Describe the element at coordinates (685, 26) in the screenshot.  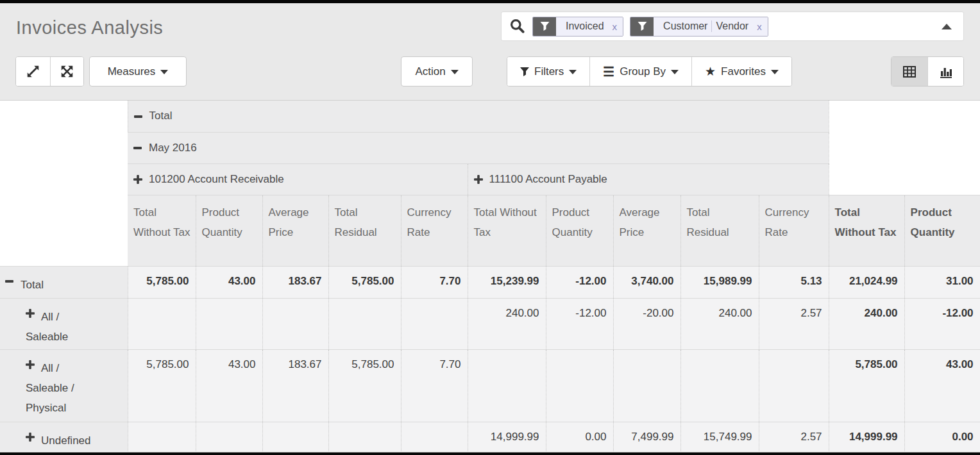
I see `facet-value: Customer` at that location.